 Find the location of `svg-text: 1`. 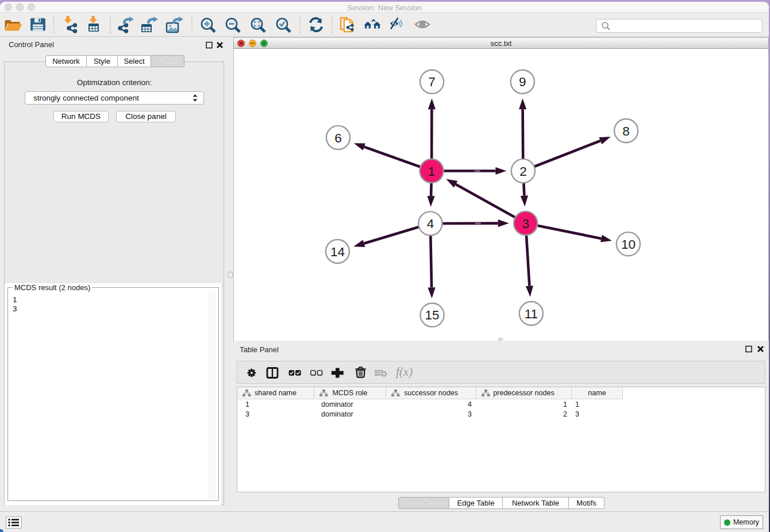

svg-text: 1 is located at coordinates (432, 171).